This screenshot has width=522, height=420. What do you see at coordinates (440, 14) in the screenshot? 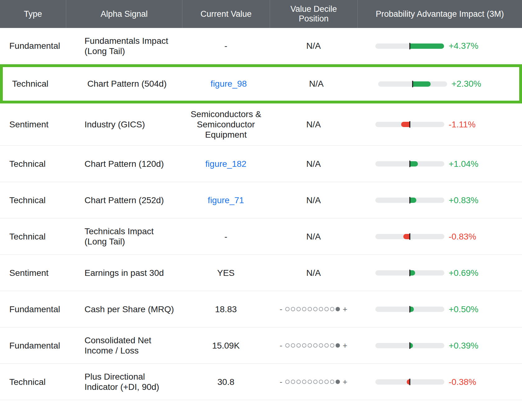
I see `column-header: Probability Advantage Impact (3M)` at bounding box center [440, 14].